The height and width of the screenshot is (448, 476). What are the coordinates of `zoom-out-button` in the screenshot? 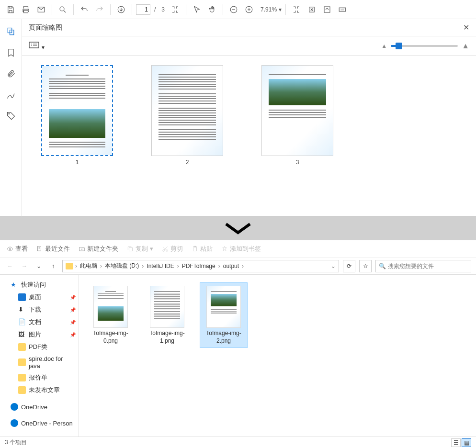 It's located at (234, 10).